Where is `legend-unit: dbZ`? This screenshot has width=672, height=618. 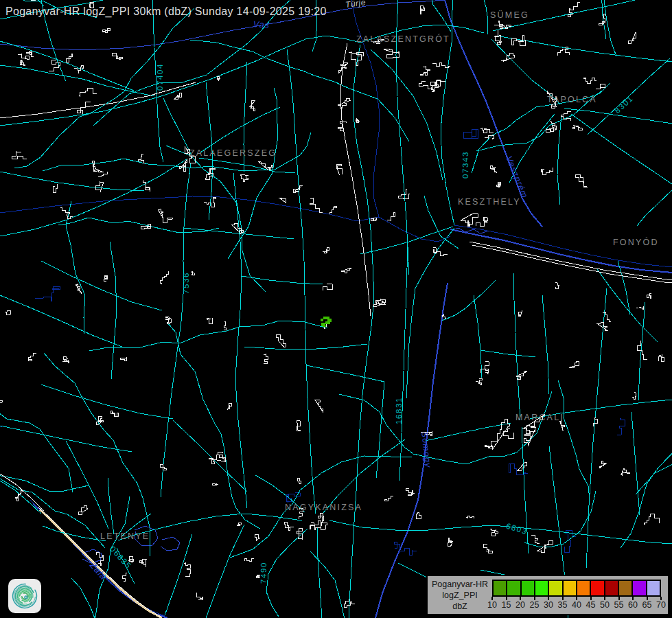
legend-unit: dbZ is located at coordinates (460, 606).